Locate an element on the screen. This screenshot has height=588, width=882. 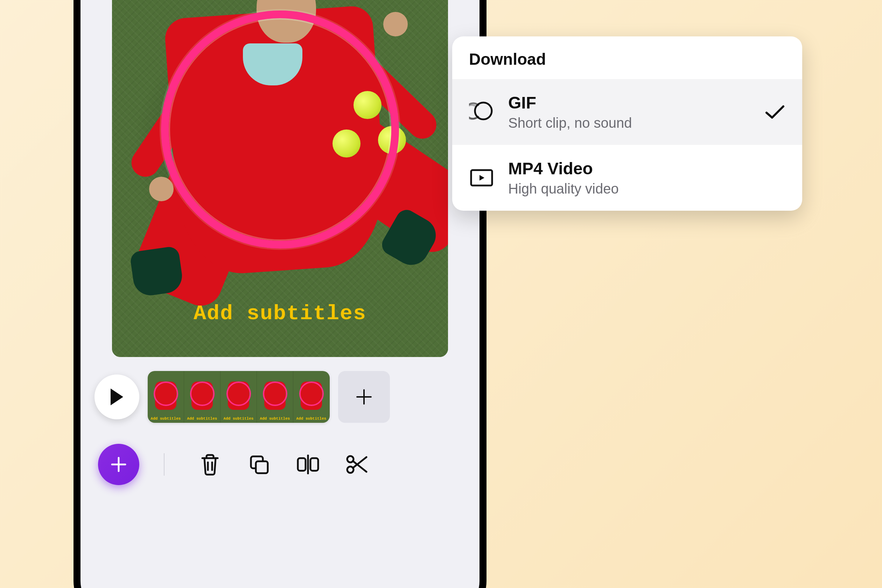
subtitle-overlay: Add subtitles is located at coordinates (280, 314).